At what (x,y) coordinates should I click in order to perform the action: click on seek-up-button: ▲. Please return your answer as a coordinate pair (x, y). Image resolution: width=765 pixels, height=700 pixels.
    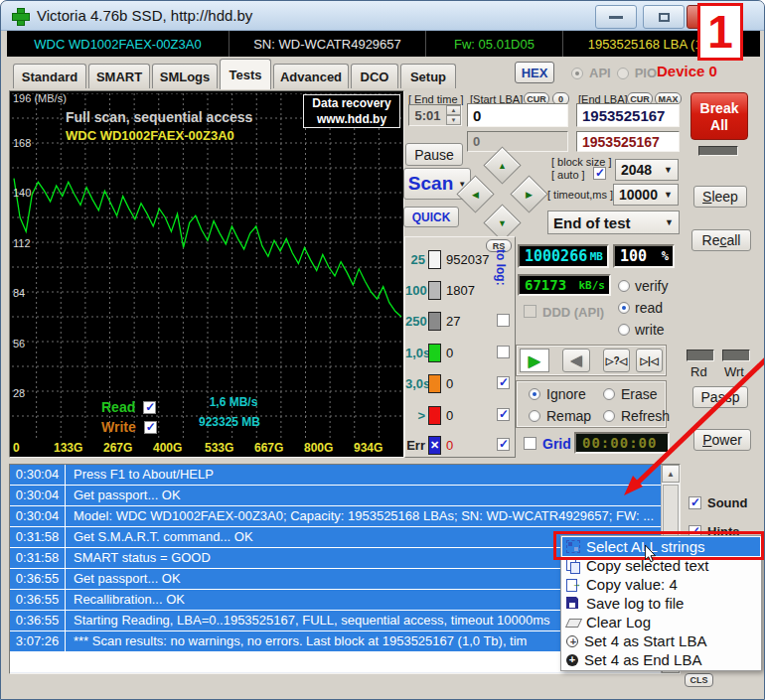
    Looking at the image, I should click on (502, 165).